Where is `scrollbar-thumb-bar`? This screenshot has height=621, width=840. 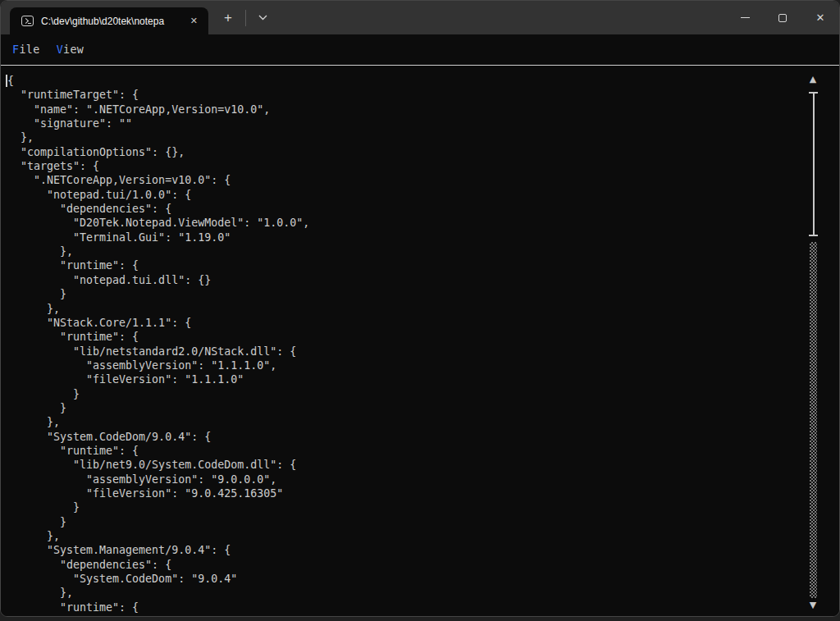
scrollbar-thumb-bar is located at coordinates (814, 164).